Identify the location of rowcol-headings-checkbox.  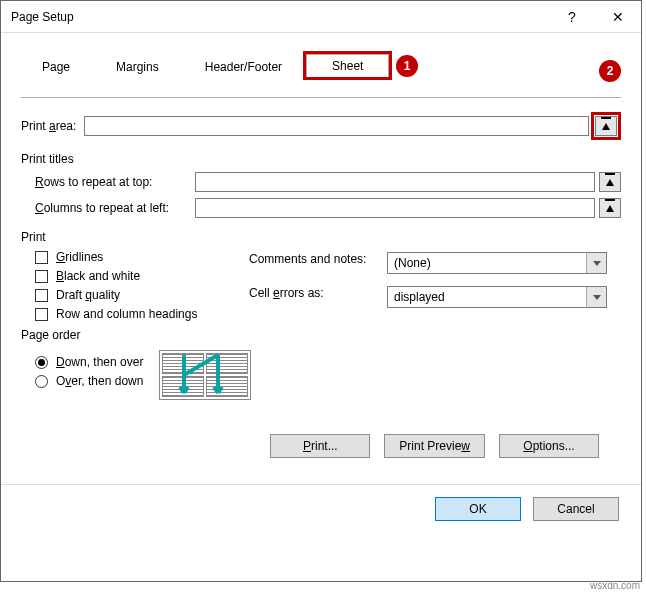
(42, 314).